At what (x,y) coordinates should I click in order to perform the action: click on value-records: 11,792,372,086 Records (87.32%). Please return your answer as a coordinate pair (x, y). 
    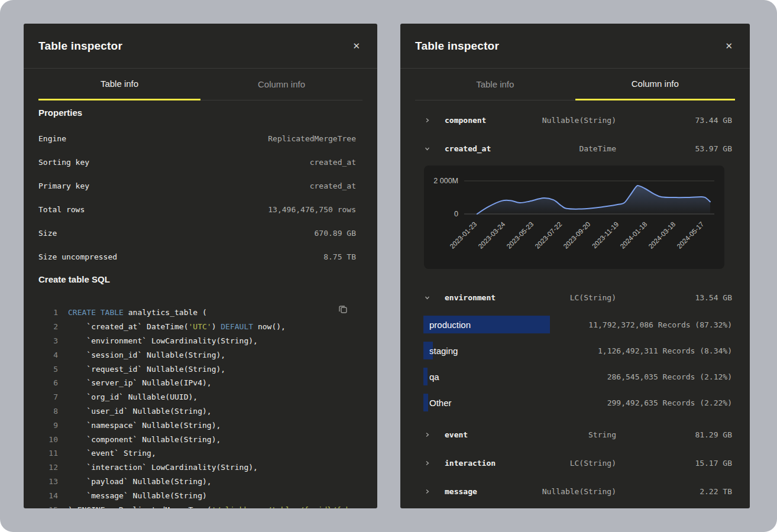
    Looking at the image, I should click on (660, 325).